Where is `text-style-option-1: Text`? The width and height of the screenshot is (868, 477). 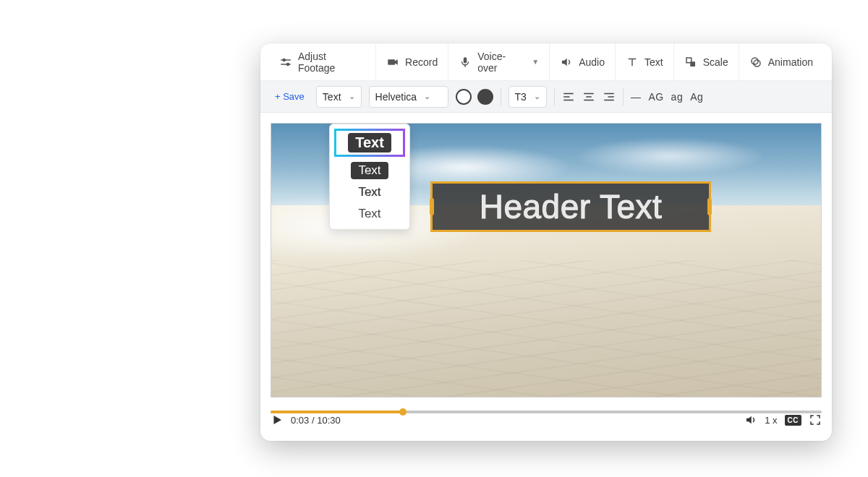 text-style-option-1: Text is located at coordinates (370, 143).